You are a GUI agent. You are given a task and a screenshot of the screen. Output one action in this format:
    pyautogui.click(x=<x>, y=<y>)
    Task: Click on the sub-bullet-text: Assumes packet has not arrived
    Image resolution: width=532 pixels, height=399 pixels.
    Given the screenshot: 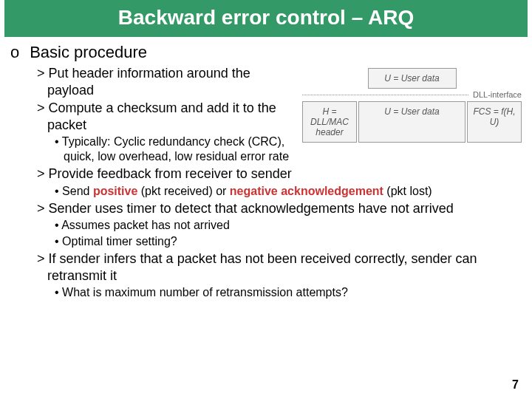 What is the action you would take?
    pyautogui.click(x=146, y=225)
    